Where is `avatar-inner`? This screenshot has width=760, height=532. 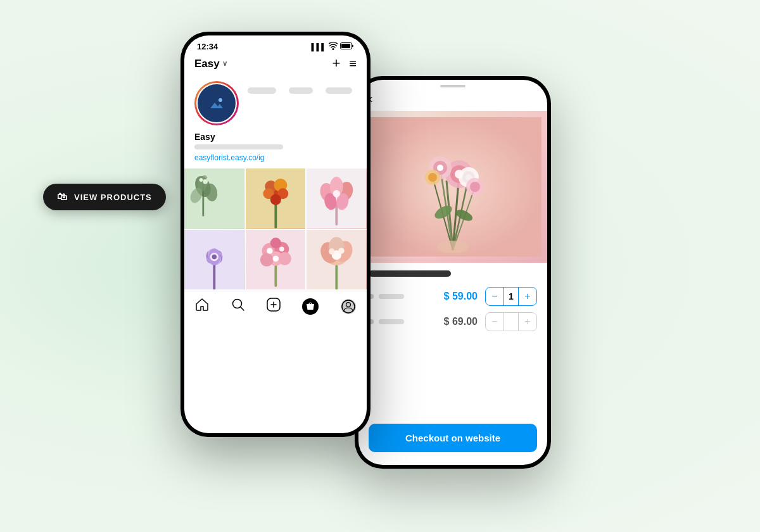 avatar-inner is located at coordinates (217, 103).